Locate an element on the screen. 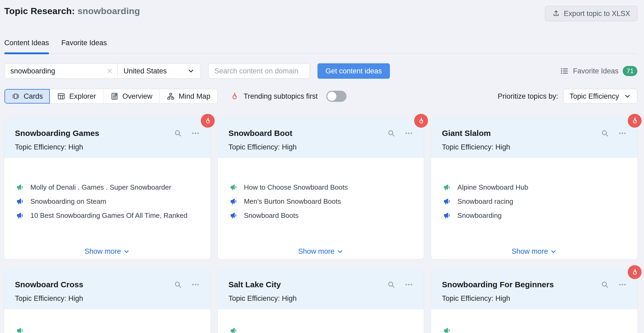 This screenshot has height=333, width=644. search-row: United States Get content ideas Favorite… is located at coordinates (321, 71).